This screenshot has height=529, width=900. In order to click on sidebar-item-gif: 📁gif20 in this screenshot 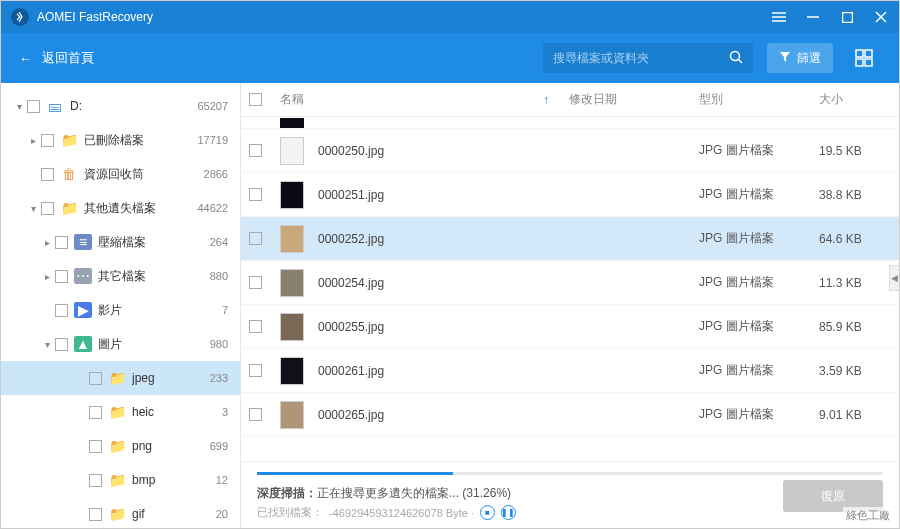, I will do `click(120, 512)`.